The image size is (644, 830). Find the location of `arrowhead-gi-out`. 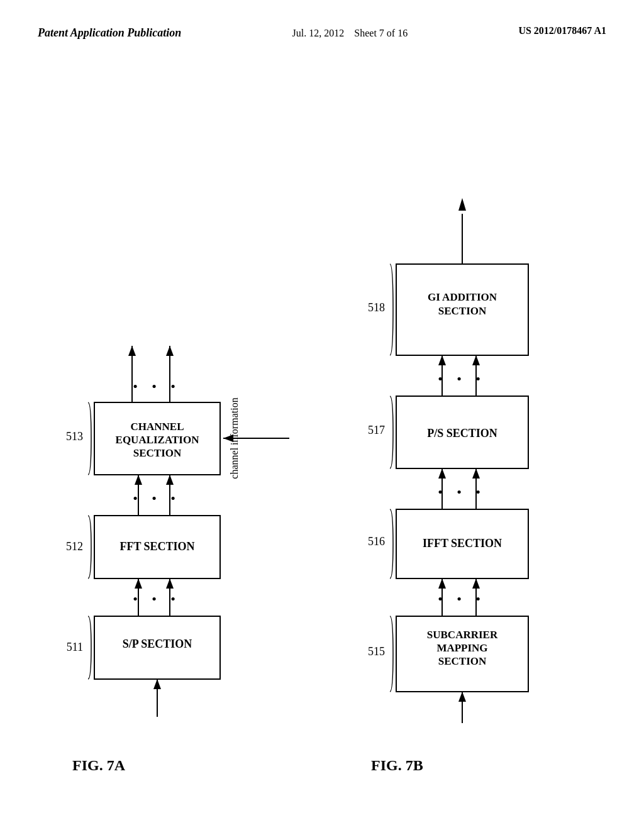

arrowhead-gi-out is located at coordinates (462, 204).